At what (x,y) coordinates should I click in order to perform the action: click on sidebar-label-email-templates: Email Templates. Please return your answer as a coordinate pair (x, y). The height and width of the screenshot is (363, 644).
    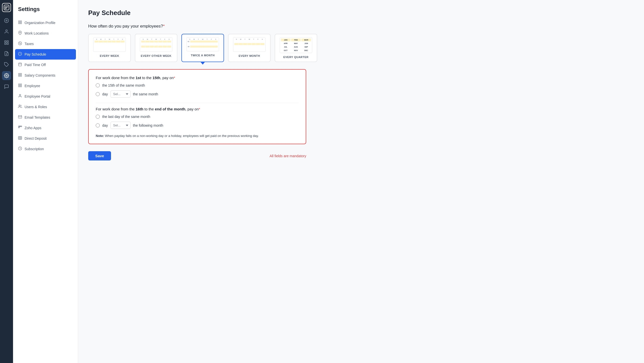
    Looking at the image, I should click on (37, 117).